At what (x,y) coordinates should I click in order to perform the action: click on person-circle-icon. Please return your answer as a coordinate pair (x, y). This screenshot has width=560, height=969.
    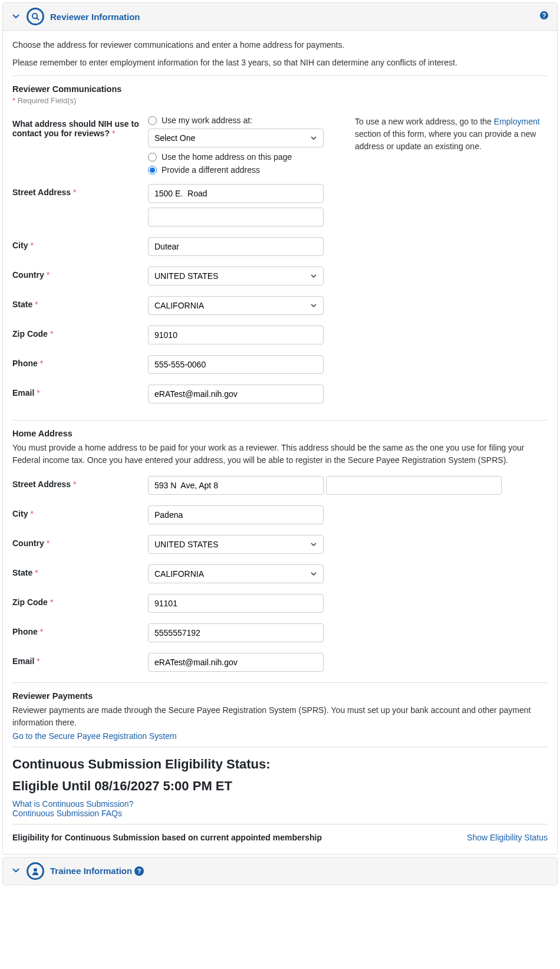
    Looking at the image, I should click on (35, 871).